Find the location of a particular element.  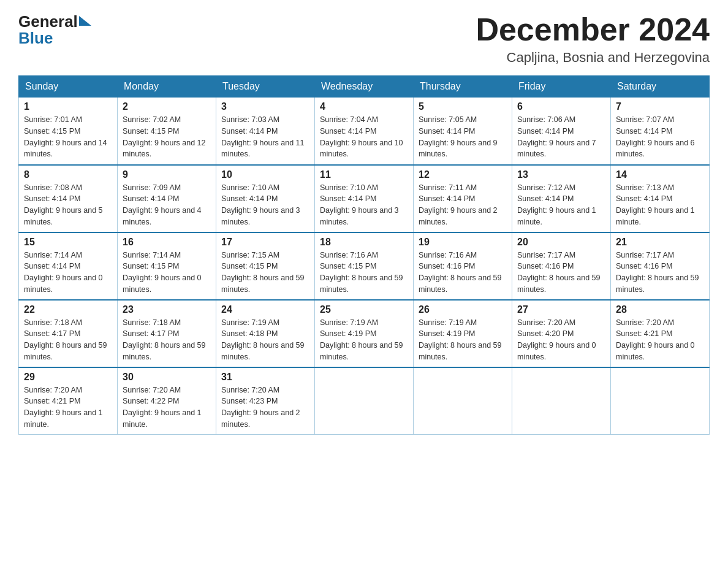

calendar-day-cell: 8 Sunrise: 7:08 AM Sunset: 4:14 PM Dayli… is located at coordinates (69, 199).